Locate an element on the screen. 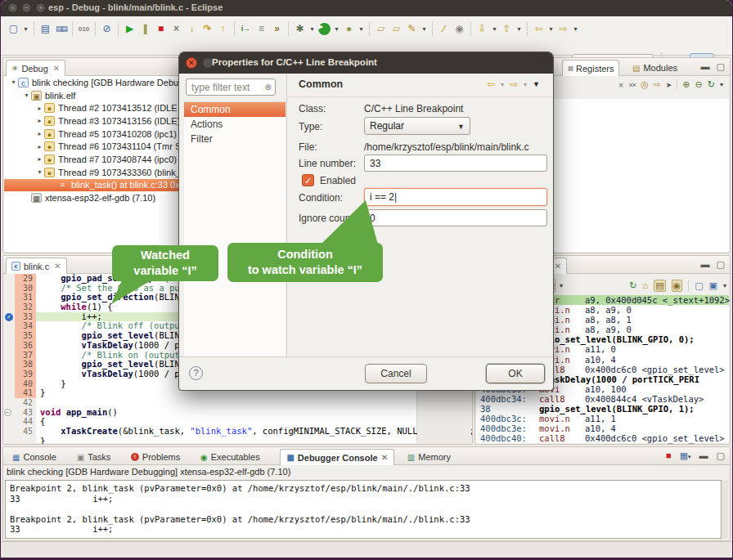 This screenshot has width=733, height=560. tab-executables: ◉Executables is located at coordinates (231, 457).